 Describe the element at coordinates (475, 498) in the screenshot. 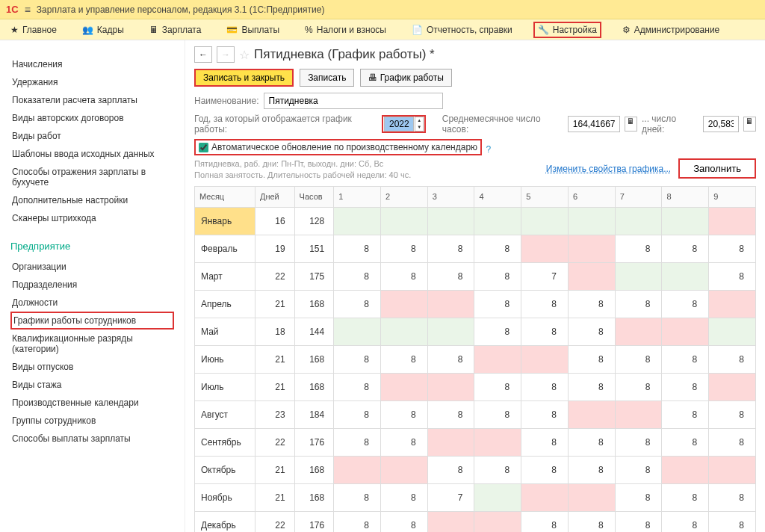

I see `grid-row: Ноябрь21168887888` at that location.